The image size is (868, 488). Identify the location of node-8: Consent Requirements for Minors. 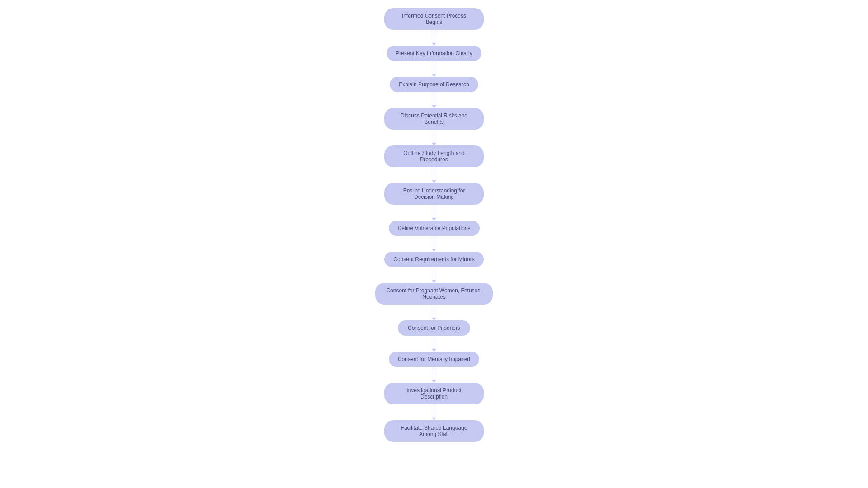
(434, 259).